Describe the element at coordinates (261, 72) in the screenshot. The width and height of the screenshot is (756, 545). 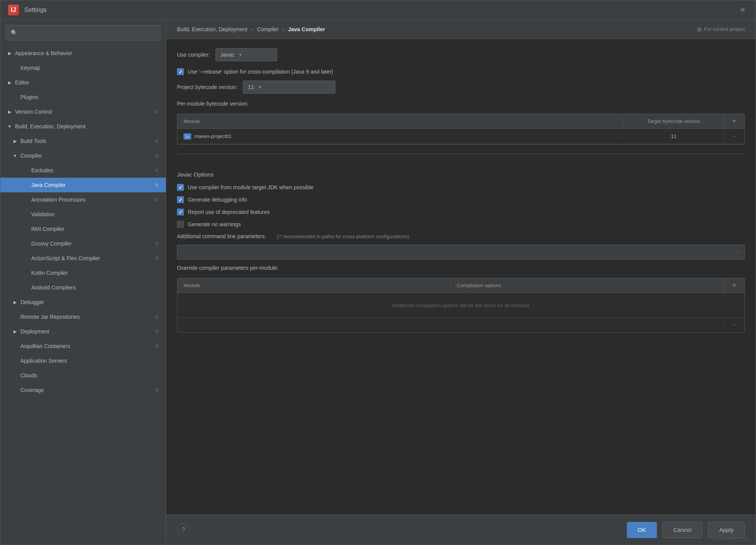
I see `cross-compilation-label: Use '--release' option for cross-compila…` at that location.